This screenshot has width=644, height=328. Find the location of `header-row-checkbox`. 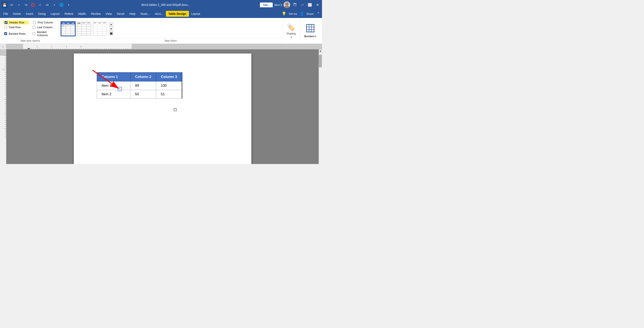

header-row-checkbox is located at coordinates (6, 22).